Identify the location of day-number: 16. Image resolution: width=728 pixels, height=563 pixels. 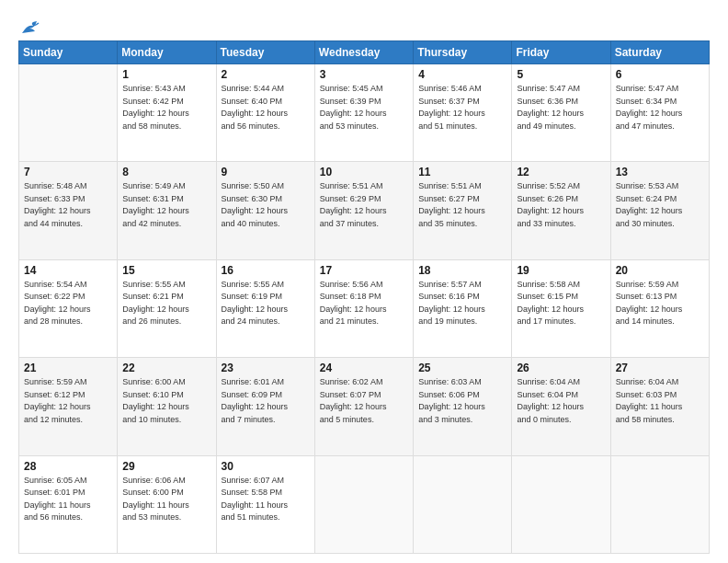
(266, 270).